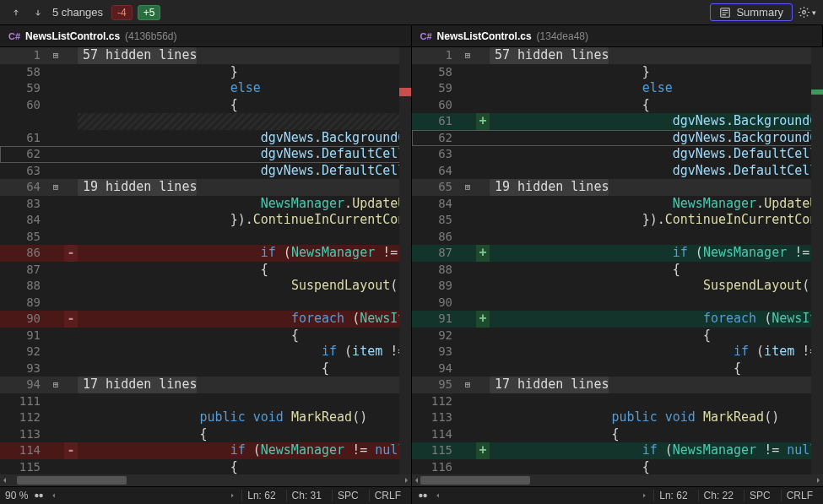 This screenshot has height=504, width=823. I want to click on line-number: 58, so click(24, 73).